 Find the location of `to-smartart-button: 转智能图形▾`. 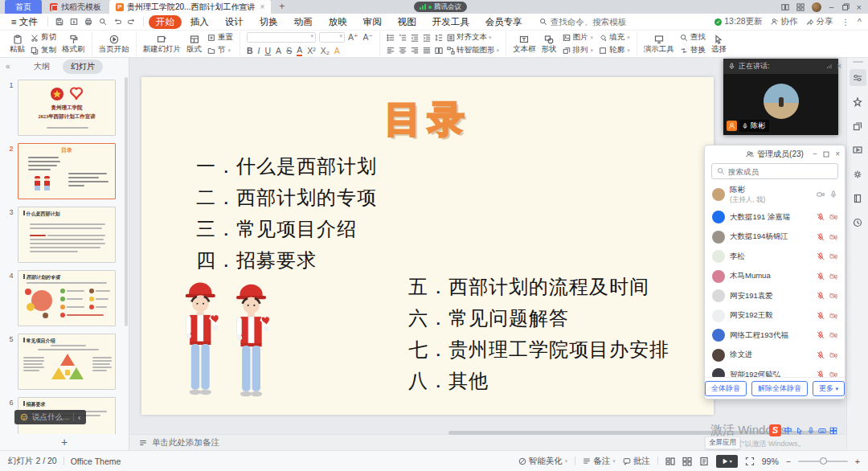

to-smartart-button: 转智能图形▾ is located at coordinates (473, 50).